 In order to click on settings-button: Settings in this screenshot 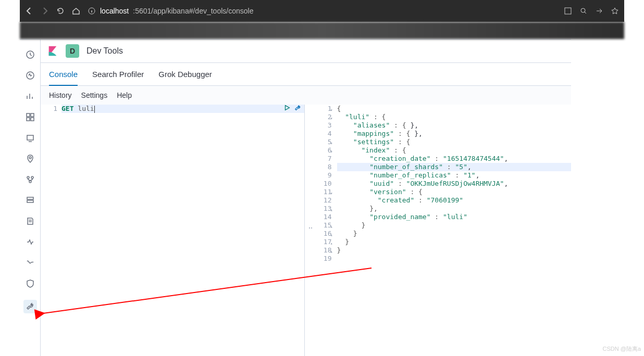, I will do `click(95, 95)`.